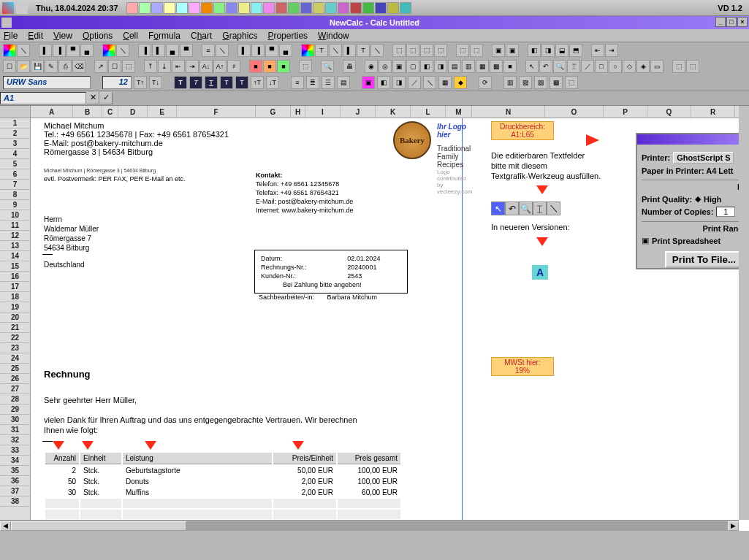 This screenshot has width=749, height=560. Describe the element at coordinates (669, 112) in the screenshot. I see `column-header: Q` at that location.